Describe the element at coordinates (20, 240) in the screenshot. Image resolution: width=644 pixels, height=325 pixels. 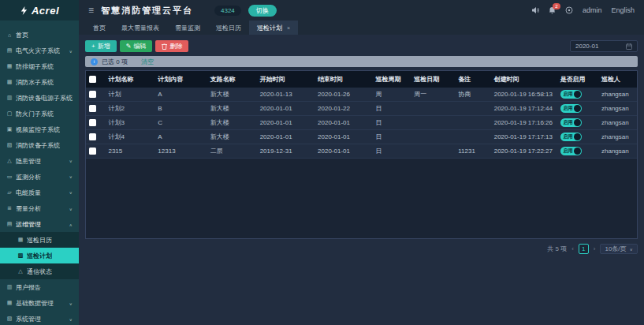
I see `inspection-calendar-icon: ▦` at that location.